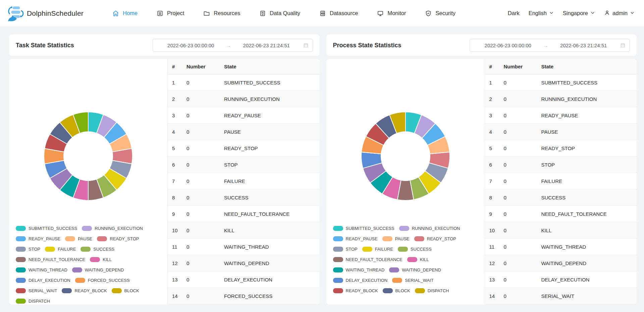 Image resolution: width=644 pixels, height=312 pixels. I want to click on nav-item-project: Project, so click(170, 13).